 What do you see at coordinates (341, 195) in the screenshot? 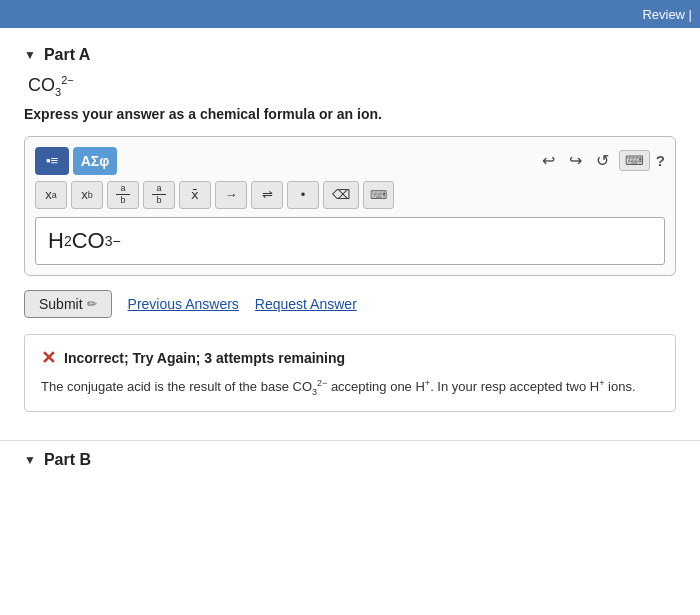
I see `delete-button: ⌫` at bounding box center [341, 195].